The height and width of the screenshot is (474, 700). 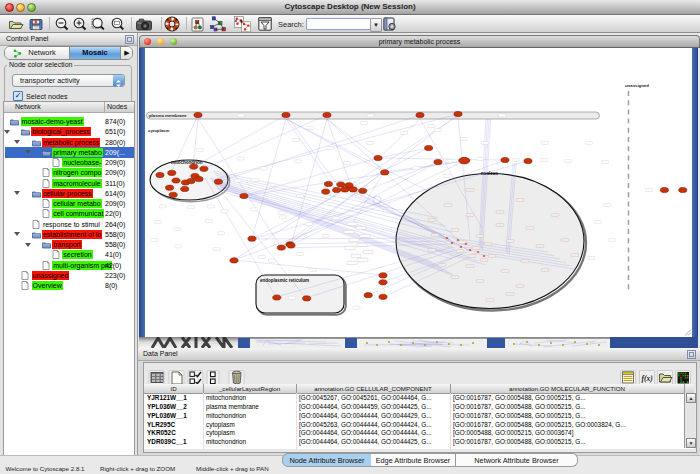 I want to click on svg-text: cytoplasm, so click(x=158, y=130).